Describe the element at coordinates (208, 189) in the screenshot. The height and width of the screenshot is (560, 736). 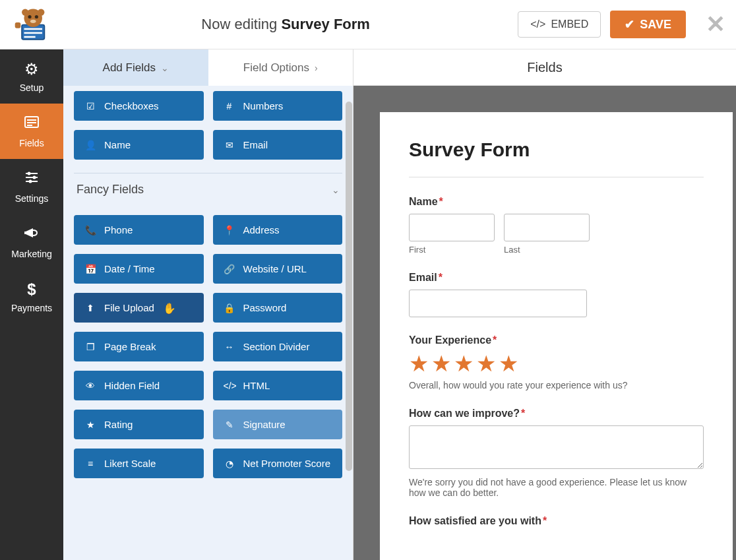
I see `fancy-fields-heading: Fancy Fields ⌄` at that location.